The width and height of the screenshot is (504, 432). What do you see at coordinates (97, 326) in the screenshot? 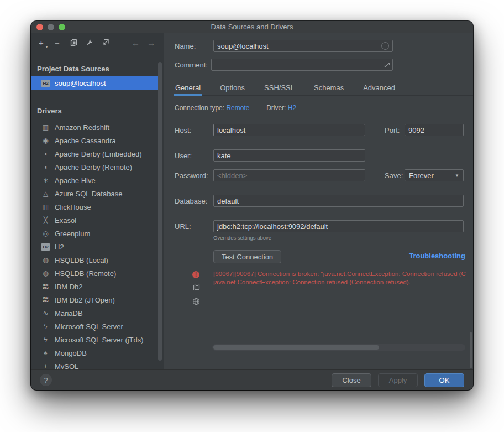
I see `driver-item: ϟMicrosoft SQL Server` at bounding box center [97, 326].